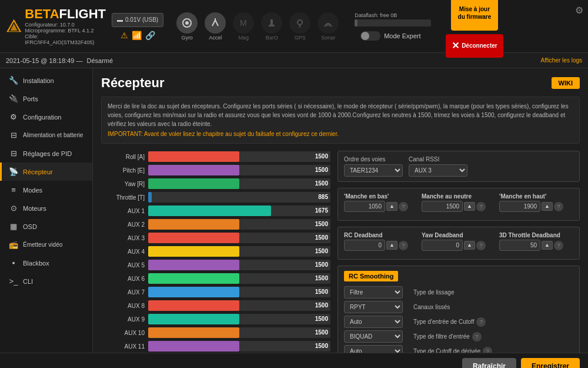 This screenshot has width=588, height=368. Describe the element at coordinates (46, 153) in the screenshot. I see `sidebar-item-pid: ⊟ Réglages de PID` at that location.